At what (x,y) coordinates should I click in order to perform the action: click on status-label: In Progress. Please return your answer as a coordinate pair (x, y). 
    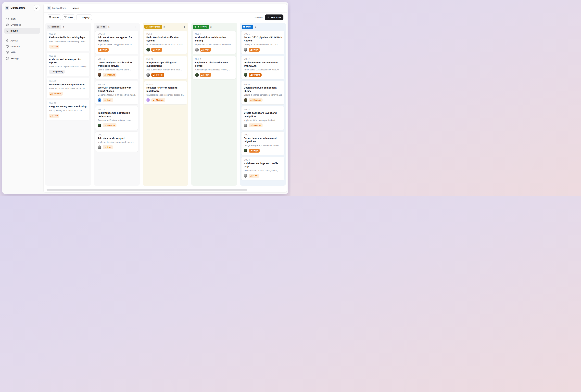
    Looking at the image, I should click on (154, 27).